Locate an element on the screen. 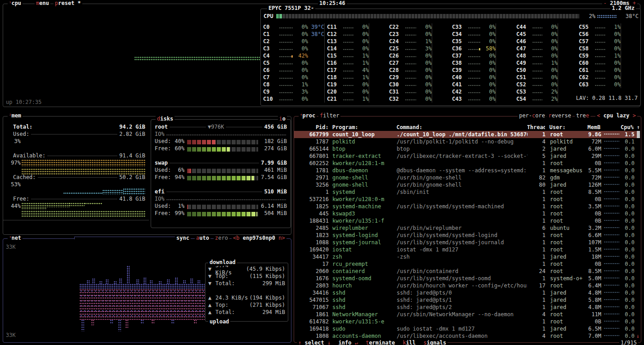 The height and width of the screenshot is (345, 644). header-threads: Threads: is located at coordinates (536, 127).